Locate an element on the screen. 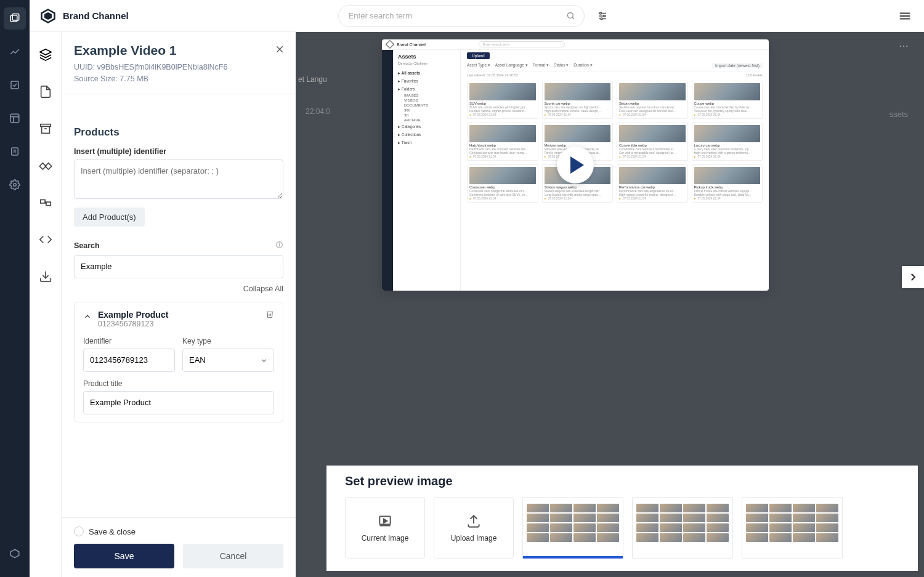 This screenshot has height=577, width=924. spi-row: Current Image Upload Image is located at coordinates (628, 528).